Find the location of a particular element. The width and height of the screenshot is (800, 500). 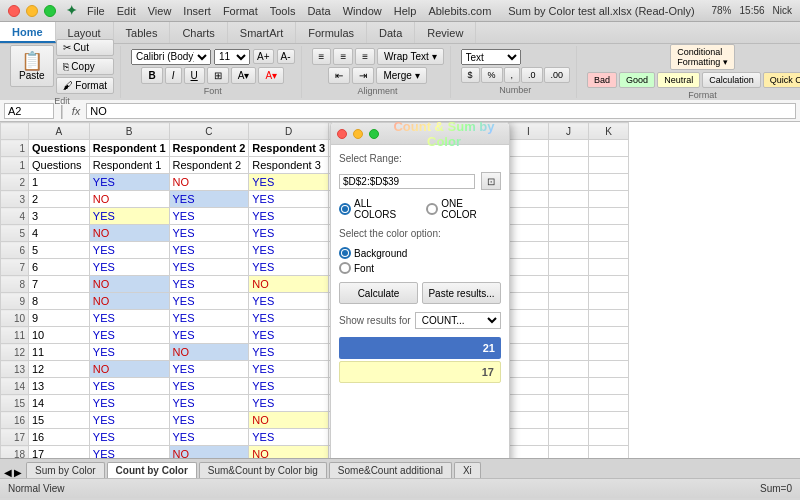

cell-question: 10 is located at coordinates (60, 336).